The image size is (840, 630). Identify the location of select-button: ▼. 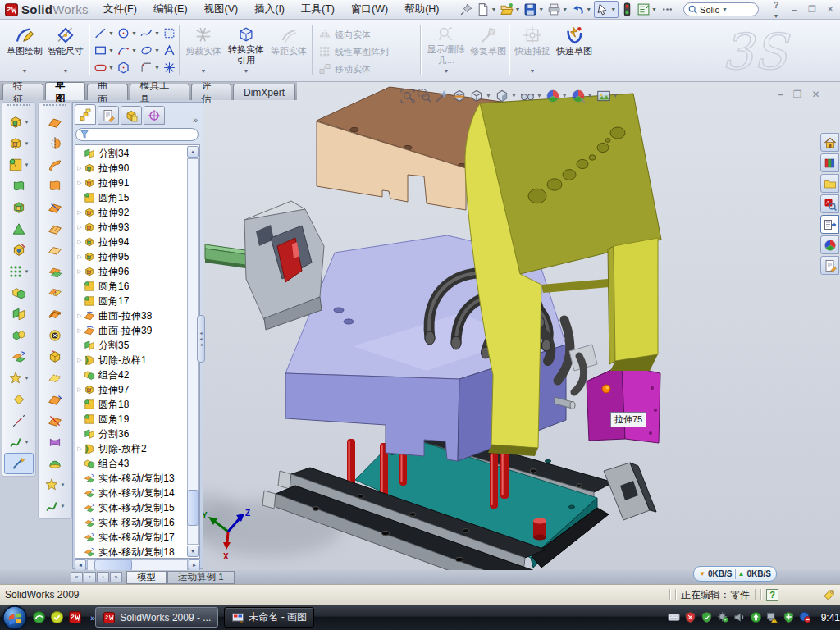
(606, 10).